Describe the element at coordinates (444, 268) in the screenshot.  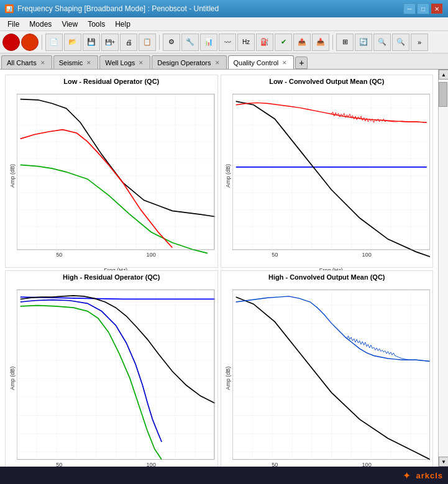
I see `scroll-track` at that location.